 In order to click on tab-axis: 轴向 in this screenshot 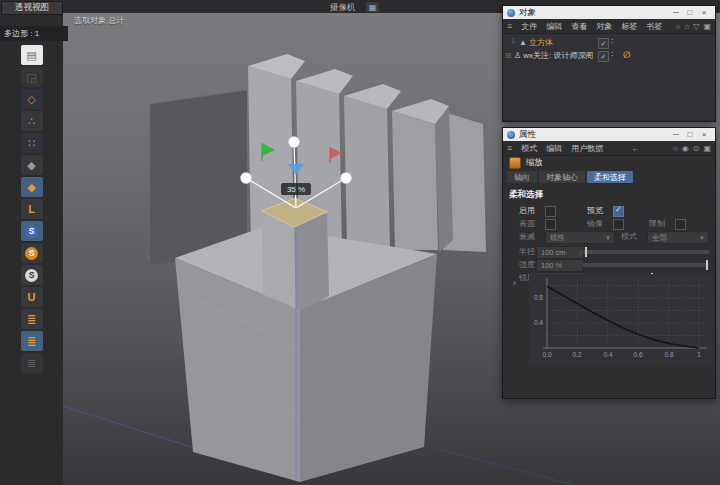, I will do `click(522, 177)`.